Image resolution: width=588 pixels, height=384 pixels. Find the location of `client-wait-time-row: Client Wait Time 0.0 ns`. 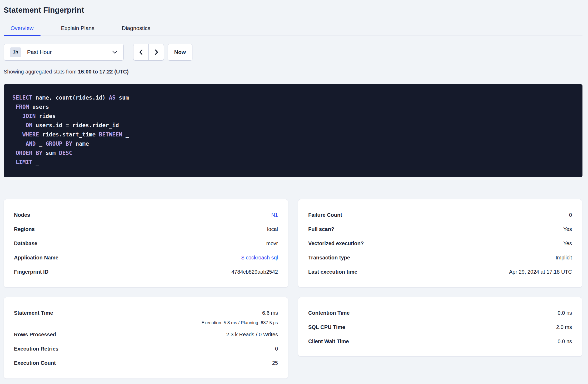

client-wait-time-row: Client Wait Time 0.0 ns is located at coordinates (440, 341).